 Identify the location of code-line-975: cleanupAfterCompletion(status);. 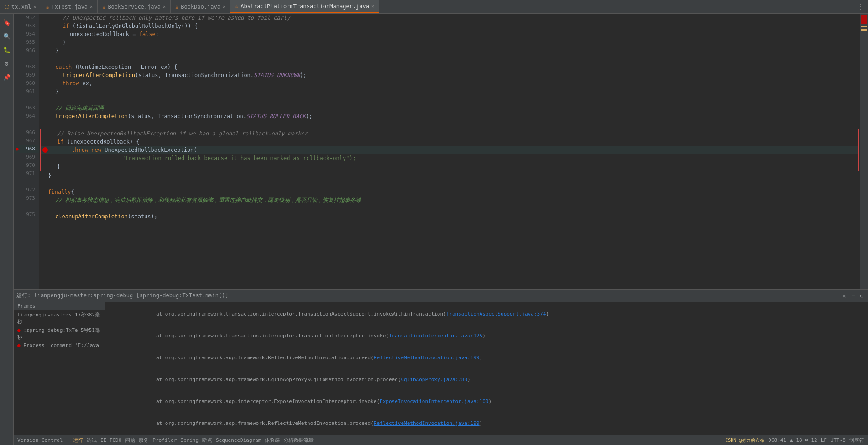
(449, 217).